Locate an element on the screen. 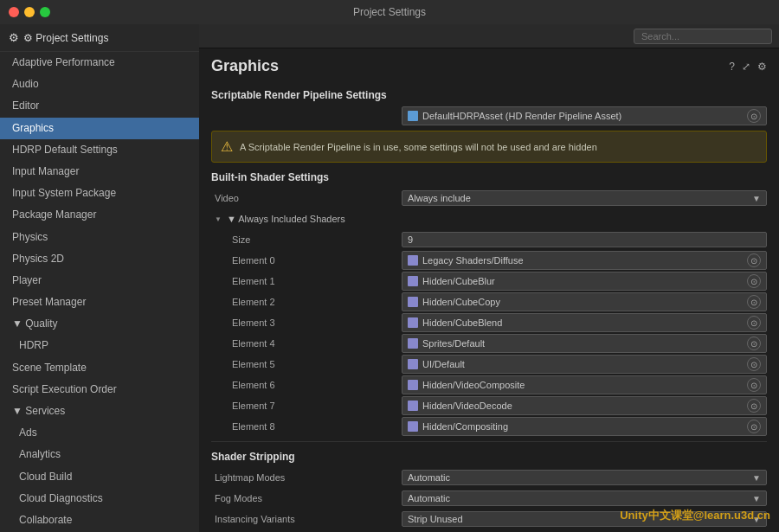 This screenshot has height=532, width=779. layout-icon: ⤢ is located at coordinates (746, 67).